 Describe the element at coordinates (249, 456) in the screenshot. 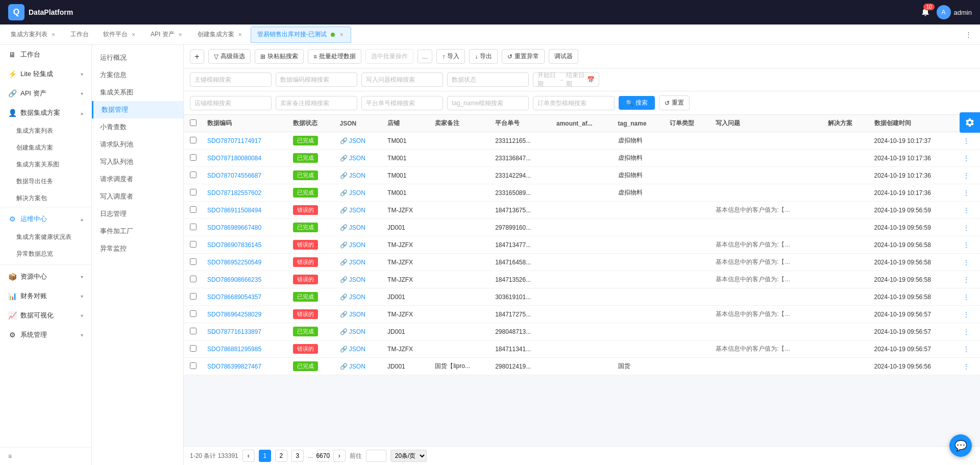

I see `prev-page-button: ‹` at that location.